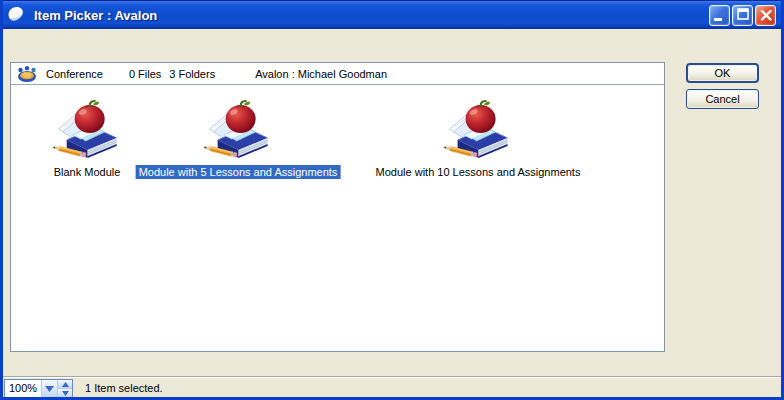  I want to click on statusbar-divider, so click(392, 377).